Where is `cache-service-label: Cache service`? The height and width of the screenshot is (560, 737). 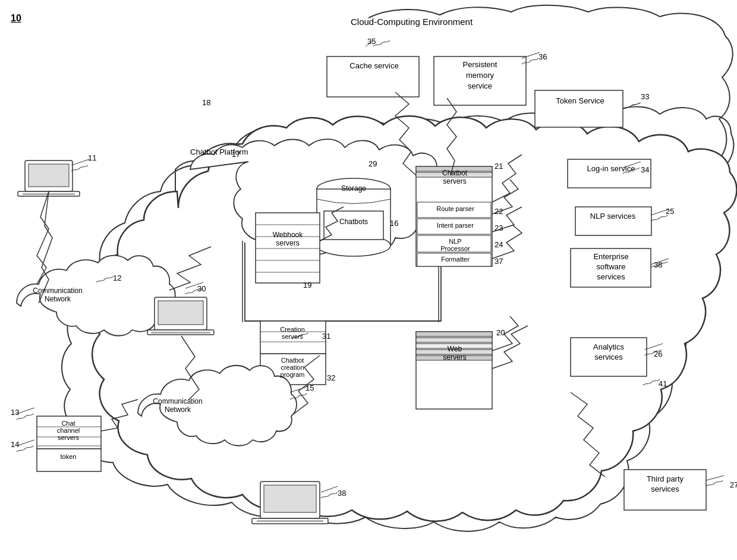 cache-service-label: Cache service is located at coordinates (374, 65).